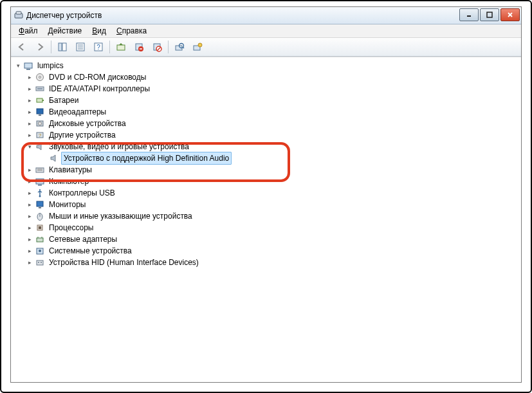 Image resolution: width=532 pixels, height=393 pixels. What do you see at coordinates (139, 47) in the screenshot?
I see `uninstall-button` at bounding box center [139, 47].